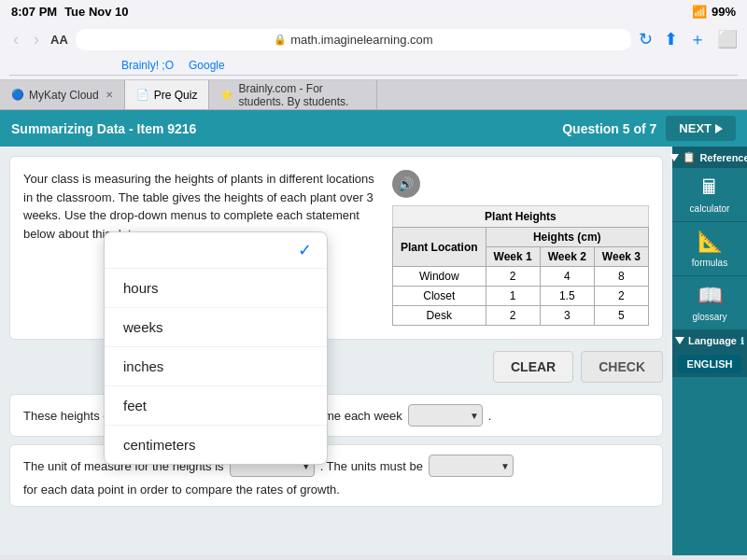 The height and width of the screenshot is (560, 747). Describe the element at coordinates (710, 351) in the screenshot. I see `right-sidebar: 📋 Reference 🖩 calculator 📐 formulas 📖 gl…` at that location.